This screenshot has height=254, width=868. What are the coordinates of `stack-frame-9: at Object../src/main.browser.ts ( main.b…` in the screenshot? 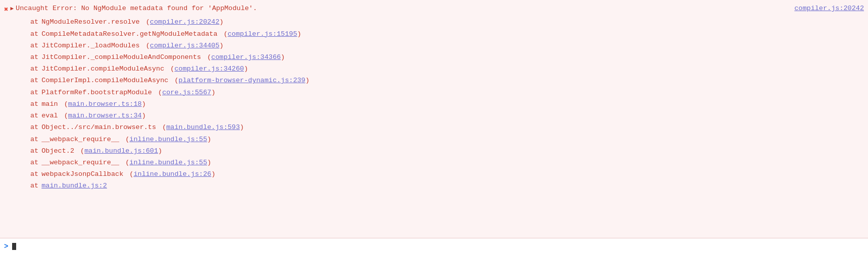 It's located at (447, 127).